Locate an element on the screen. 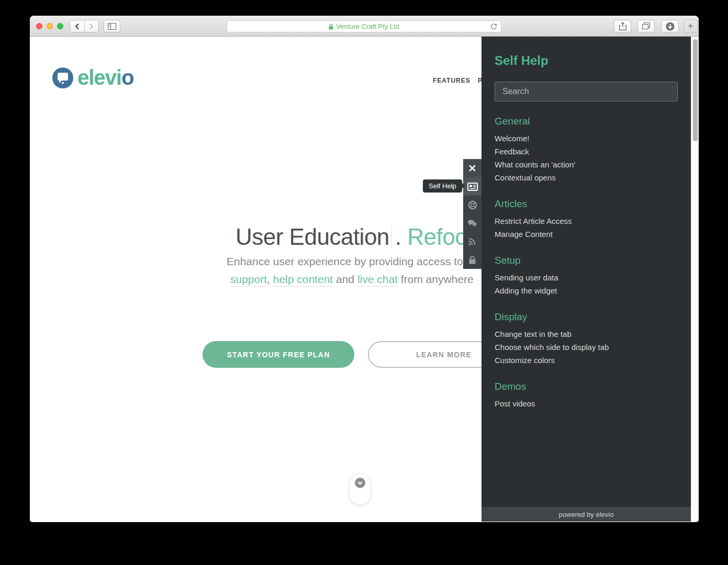  panel-title: Self Help is located at coordinates (586, 61).